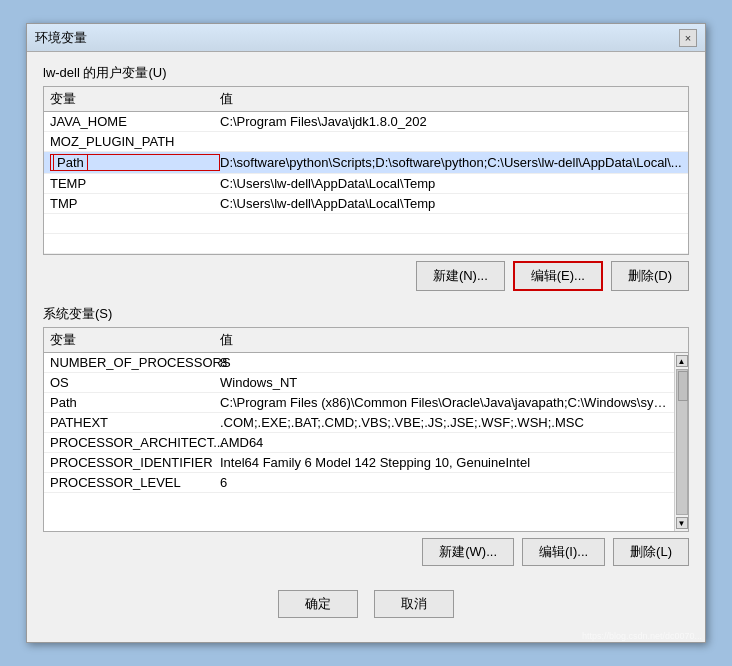 The image size is (732, 666). What do you see at coordinates (682, 442) in the screenshot?
I see `scrollbar-track` at bounding box center [682, 442].